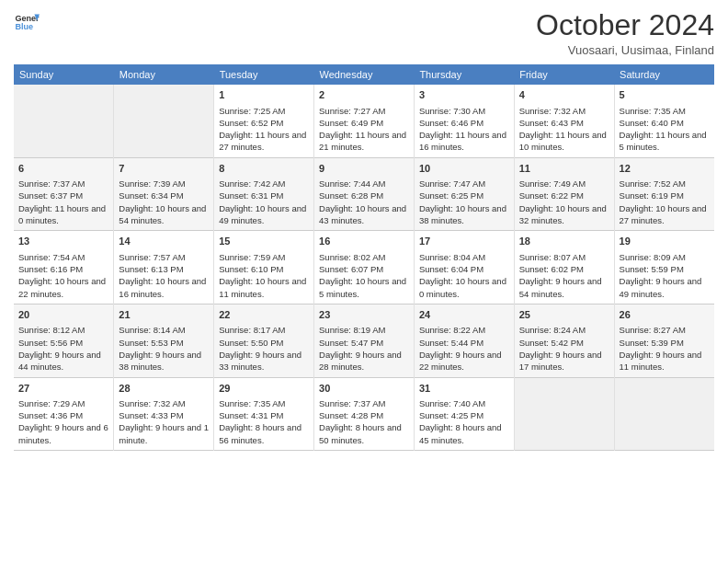  Describe the element at coordinates (665, 96) in the screenshot. I see `day-number: 5` at that location.